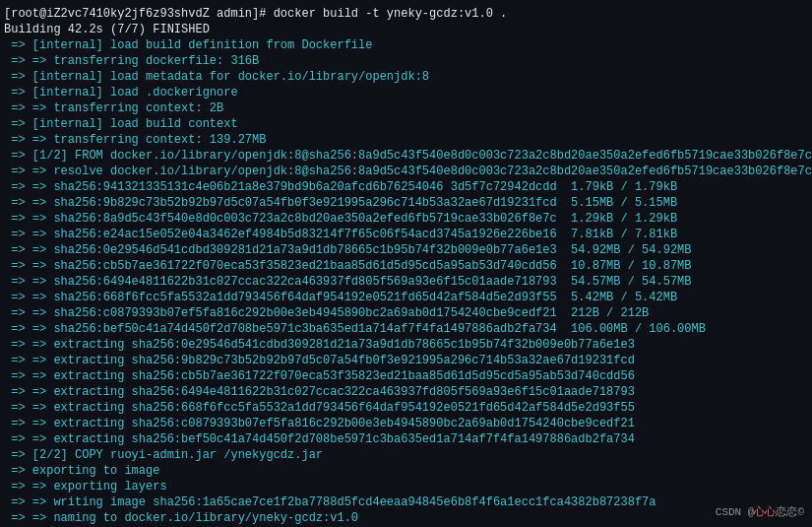  What do you see at coordinates (406, 77) in the screenshot?
I see `terminal-line-4: => [internal] load metadata for docker.i…` at bounding box center [406, 77].